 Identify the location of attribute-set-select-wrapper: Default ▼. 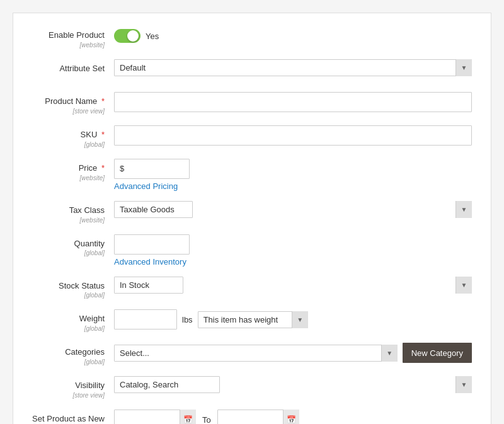
(293, 68).